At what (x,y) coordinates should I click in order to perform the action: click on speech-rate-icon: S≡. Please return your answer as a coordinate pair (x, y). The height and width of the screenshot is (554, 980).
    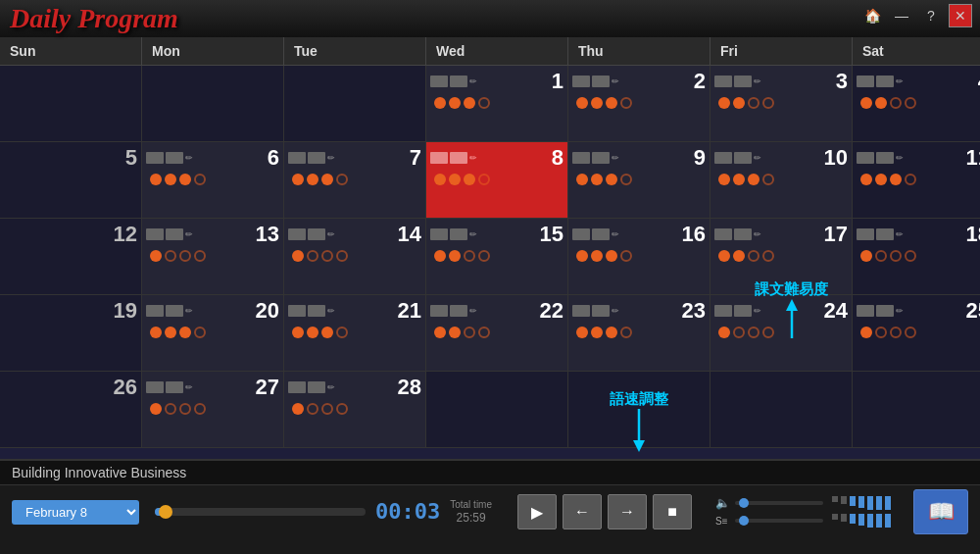
    Looking at the image, I should click on (723, 522).